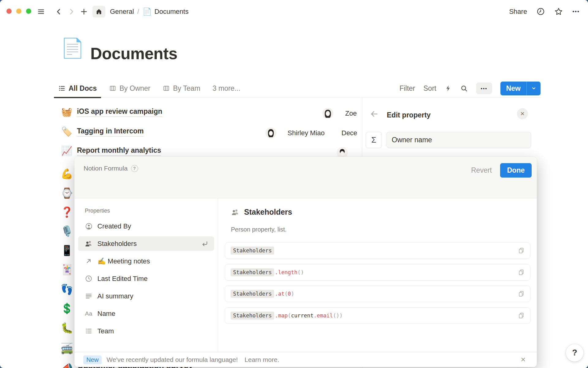  Describe the element at coordinates (67, 289) in the screenshot. I see `row-icon: 👣` at that location.